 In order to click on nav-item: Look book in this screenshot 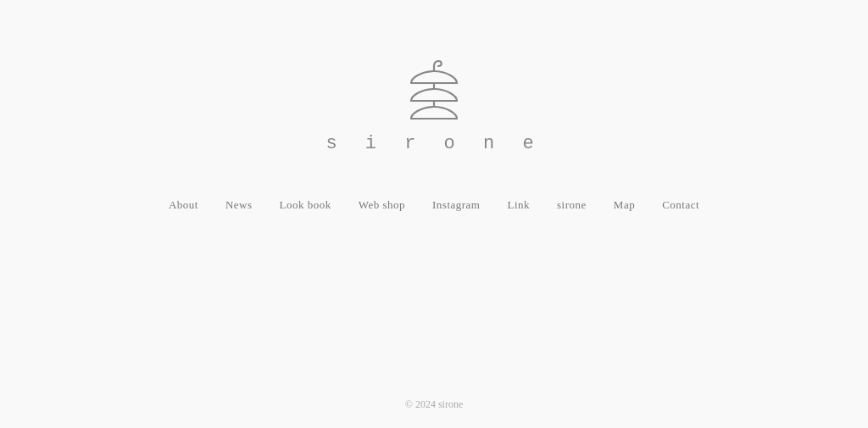, I will do `click(305, 204)`.